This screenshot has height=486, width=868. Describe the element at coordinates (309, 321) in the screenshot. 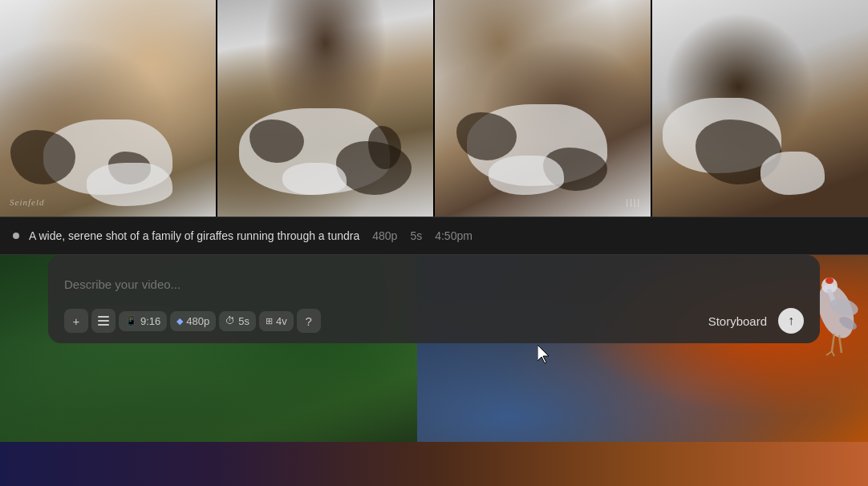

I see `help-button: ?` at that location.